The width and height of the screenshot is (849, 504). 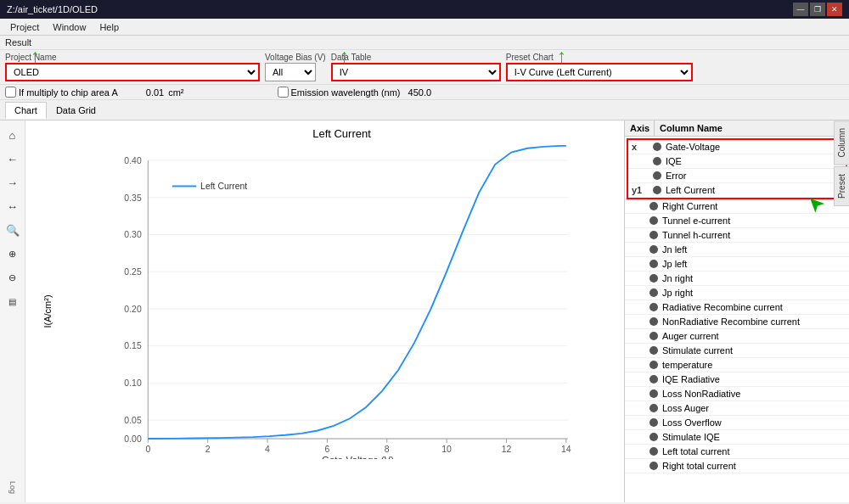 I want to click on sidebar-row: Stimulate IQE, so click(x=737, y=438).